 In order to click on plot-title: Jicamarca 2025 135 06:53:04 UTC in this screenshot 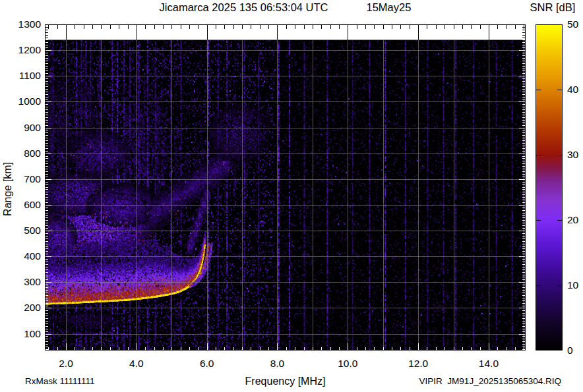, I will do `click(244, 8)`.